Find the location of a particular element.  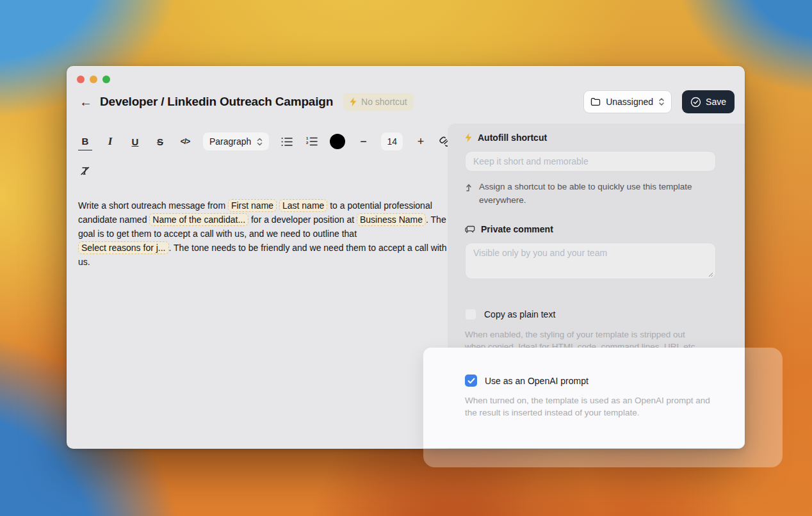

italic-button: I is located at coordinates (110, 141).